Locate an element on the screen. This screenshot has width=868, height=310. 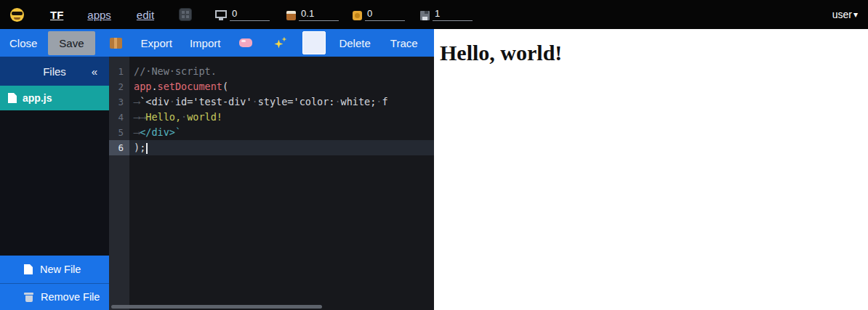
code-token: ); is located at coordinates (140, 147).